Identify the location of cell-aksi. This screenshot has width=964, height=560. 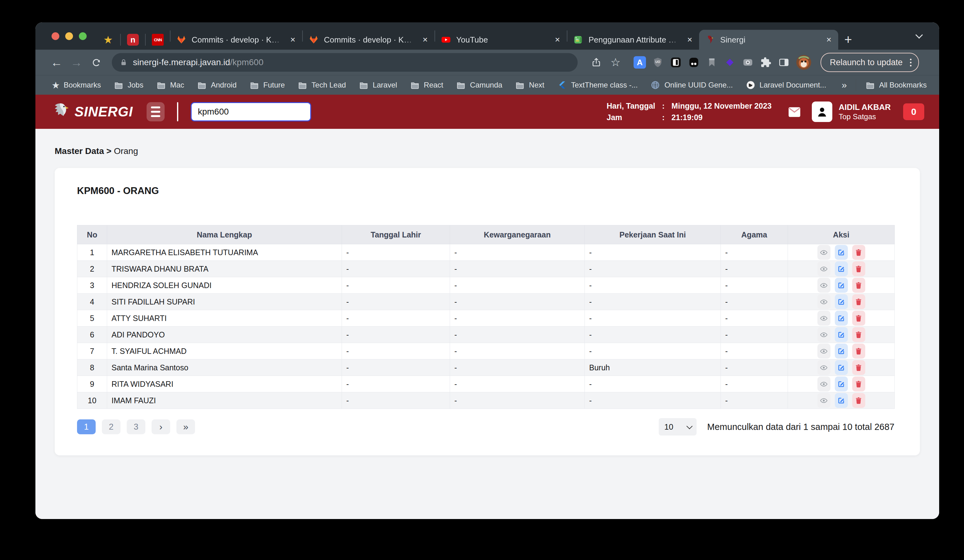
(842, 368).